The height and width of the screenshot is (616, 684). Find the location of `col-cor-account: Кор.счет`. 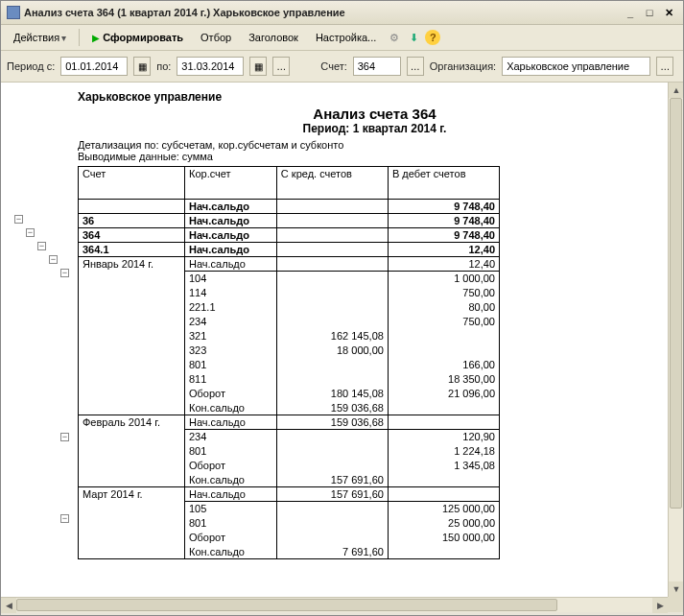

col-cor-account: Кор.счет is located at coordinates (231, 183).